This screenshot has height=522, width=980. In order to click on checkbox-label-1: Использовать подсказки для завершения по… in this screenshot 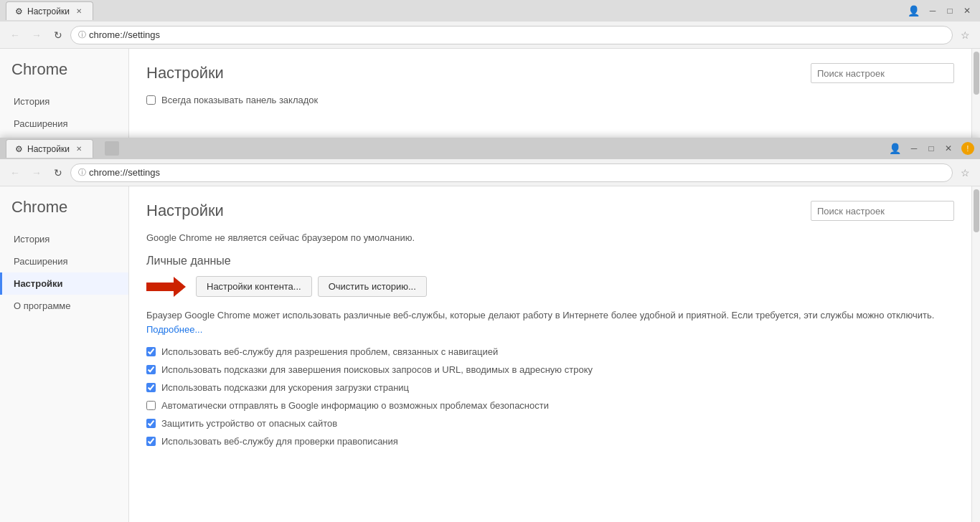, I will do `click(377, 370)`.